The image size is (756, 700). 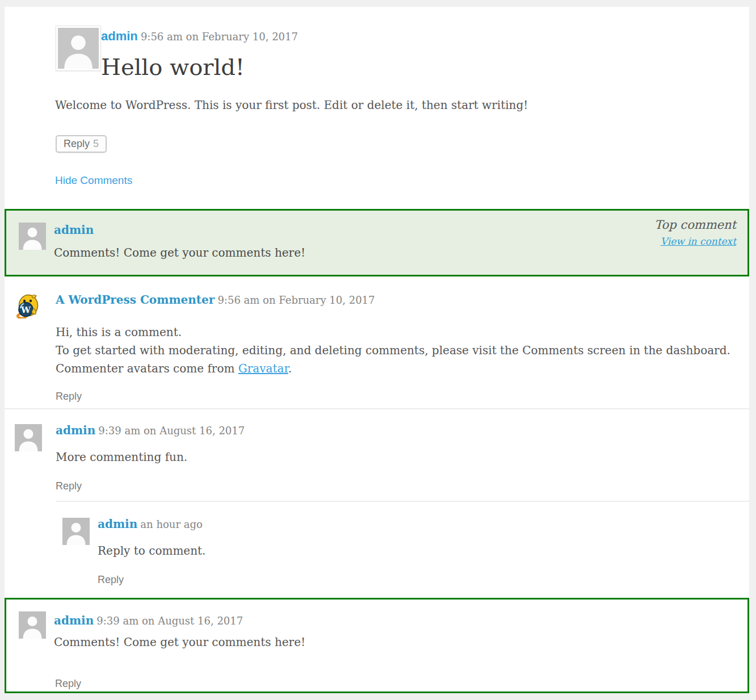 I want to click on post-author-link: admin, so click(x=119, y=36).